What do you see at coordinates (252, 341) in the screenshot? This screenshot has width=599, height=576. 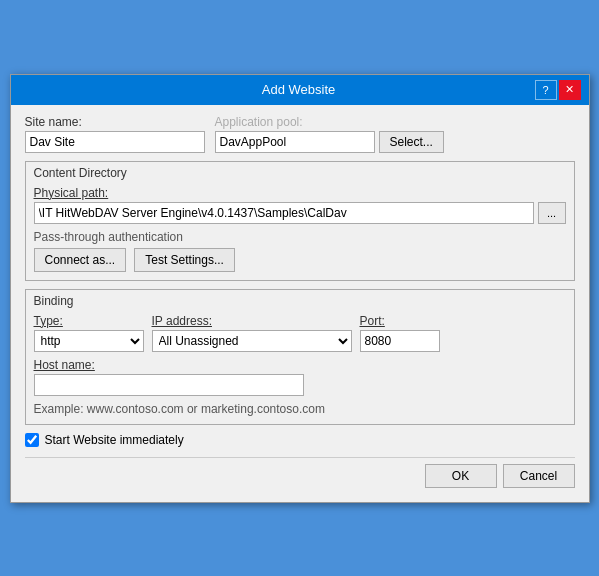 I see `ip-select: All Unassigned` at bounding box center [252, 341].